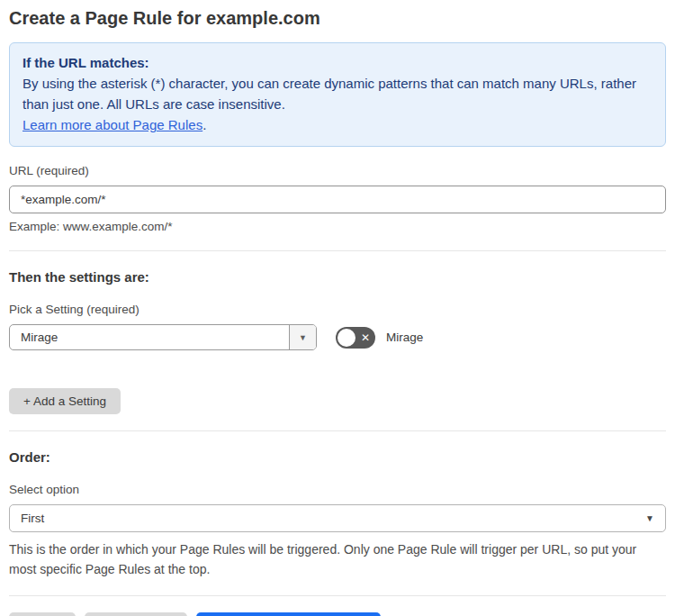 The height and width of the screenshot is (616, 675). Describe the element at coordinates (356, 338) in the screenshot. I see `mirage-toggle: ✕` at that location.